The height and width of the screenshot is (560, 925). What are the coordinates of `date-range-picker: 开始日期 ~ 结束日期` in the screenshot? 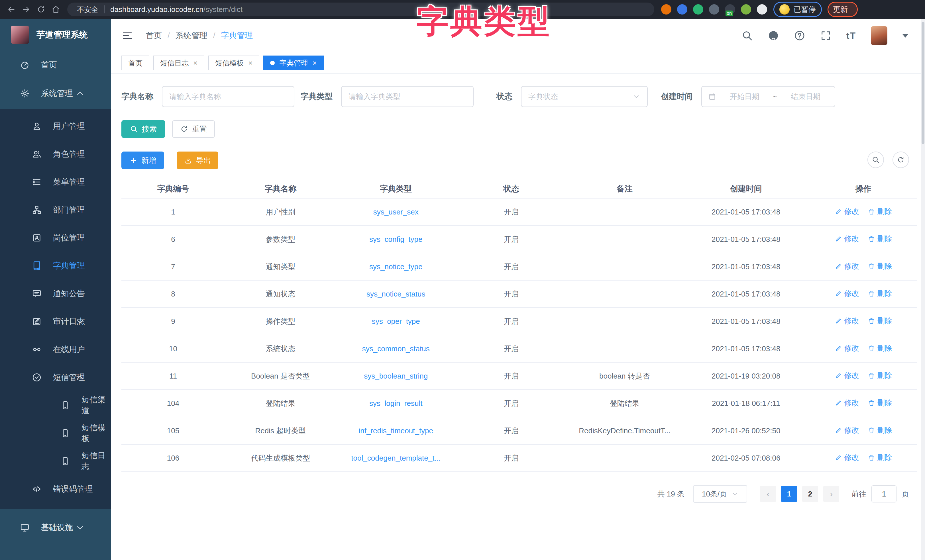 It's located at (768, 96).